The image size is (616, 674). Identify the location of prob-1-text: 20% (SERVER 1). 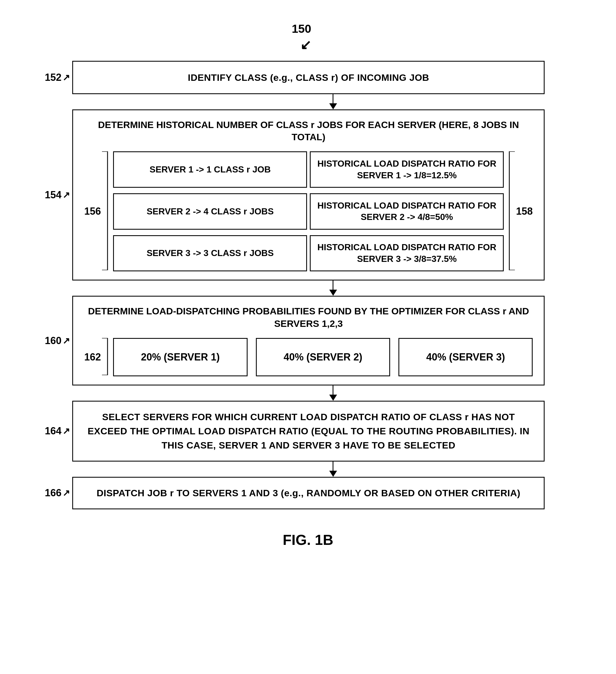
(180, 357).